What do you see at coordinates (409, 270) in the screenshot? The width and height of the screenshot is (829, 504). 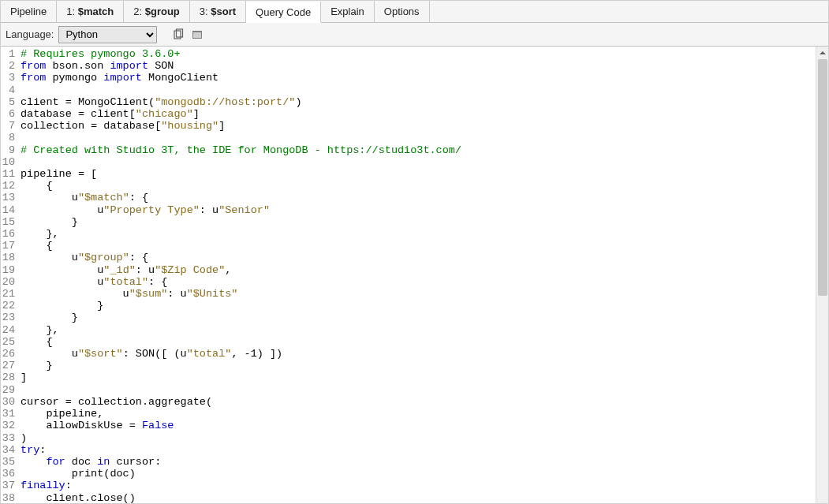 I see `code-line: 19 u"_id": u"$Zip Code",` at bounding box center [409, 270].